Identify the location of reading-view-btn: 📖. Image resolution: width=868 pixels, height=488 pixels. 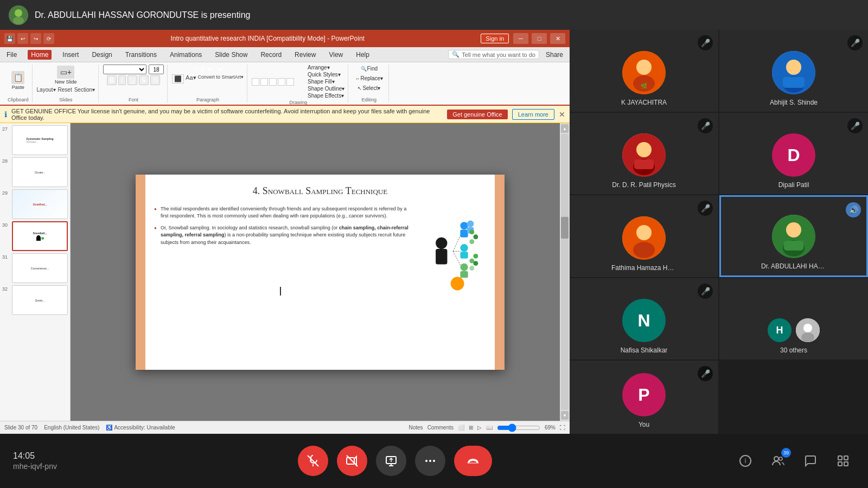
(489, 427).